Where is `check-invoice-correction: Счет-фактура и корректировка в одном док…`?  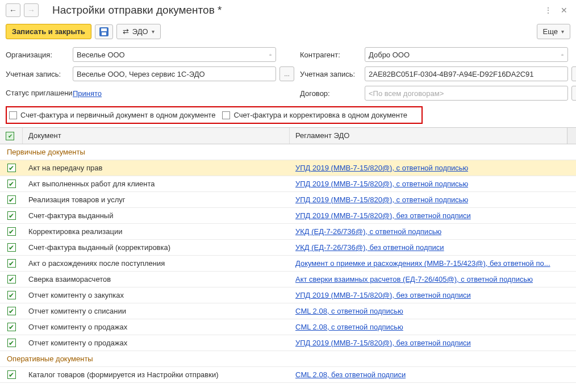
check-invoice-correction: Счет-фактура и корректировка в одном док… is located at coordinates (315, 115).